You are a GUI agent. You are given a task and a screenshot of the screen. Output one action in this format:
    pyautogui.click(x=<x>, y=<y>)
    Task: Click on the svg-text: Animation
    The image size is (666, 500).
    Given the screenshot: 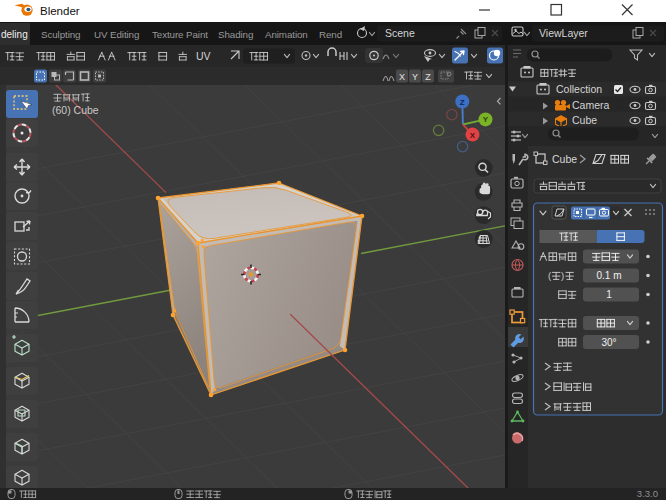 What is the action you would take?
    pyautogui.click(x=286, y=34)
    